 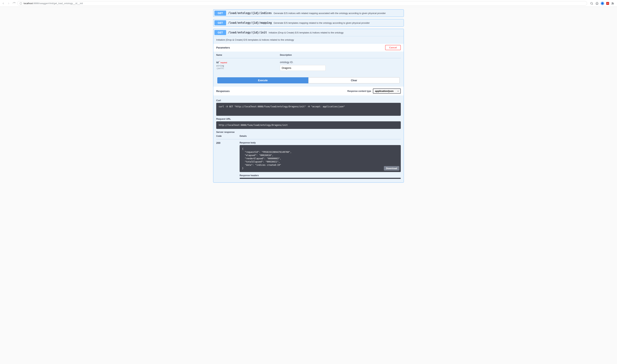 I want to click on extension-icon-2: •••, so click(x=608, y=3).